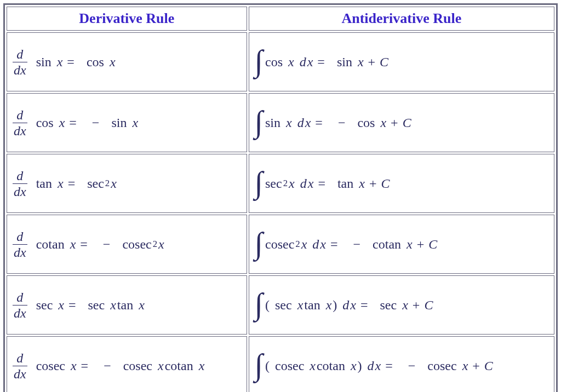 The image size is (561, 392). Describe the element at coordinates (127, 244) in the screenshot. I see `derivative-formula: d dx cotanx = − cosec2x` at that location.